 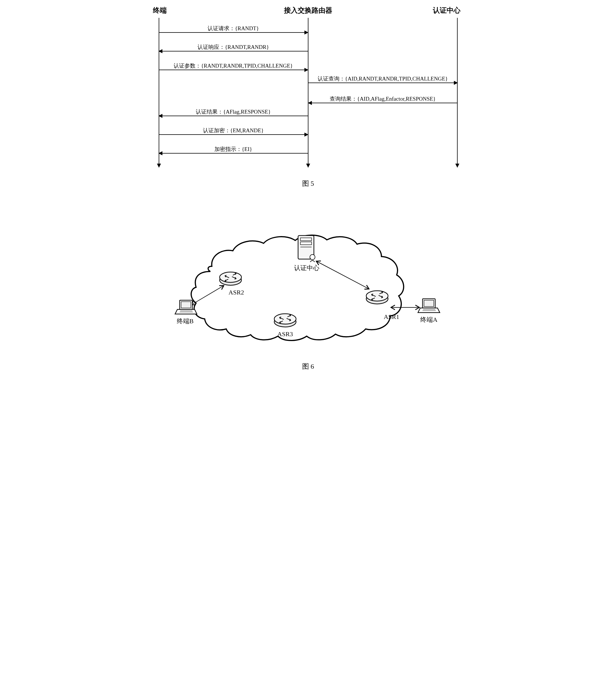 What do you see at coordinates (234, 149) in the screenshot?
I see `message-label-7: 加密指示：{EI}` at bounding box center [234, 149].